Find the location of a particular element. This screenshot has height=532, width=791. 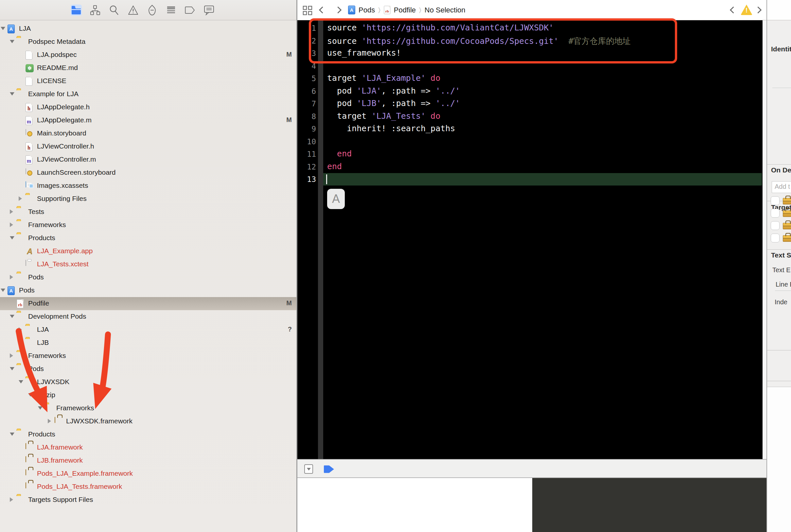

sidebar-row-label: LJViewController.m is located at coordinates (66, 159).